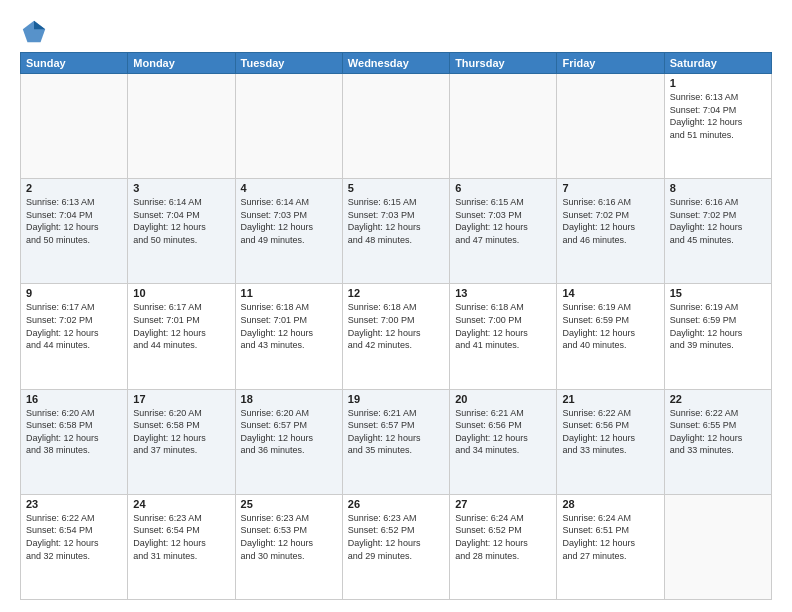 This screenshot has height=612, width=792. What do you see at coordinates (610, 442) in the screenshot?
I see `calendar-cell: 21Sunrise: 6:22 AM Sunset: 6:56 PM Dayli…` at bounding box center [610, 442].